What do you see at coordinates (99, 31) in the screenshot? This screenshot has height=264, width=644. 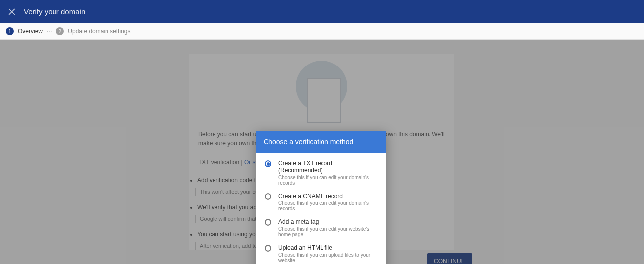 I see `step-label: Update domain settings` at bounding box center [99, 31].